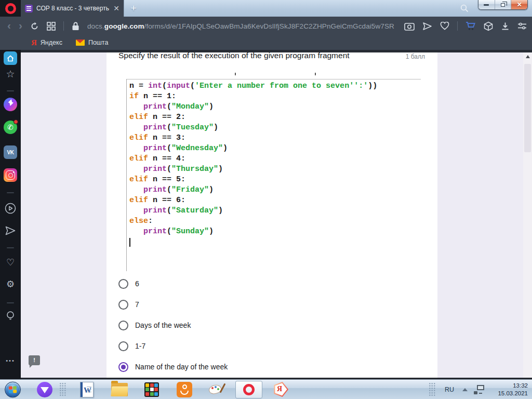 The image size is (532, 399). What do you see at coordinates (249, 390) in the screenshot?
I see `taskbar-opera-button-active` at bounding box center [249, 390].